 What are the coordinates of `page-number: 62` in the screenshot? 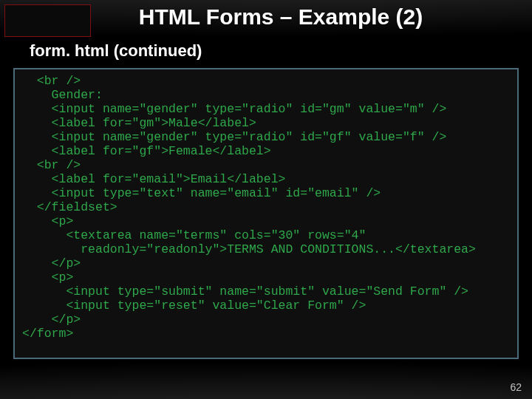 It's located at (516, 387).